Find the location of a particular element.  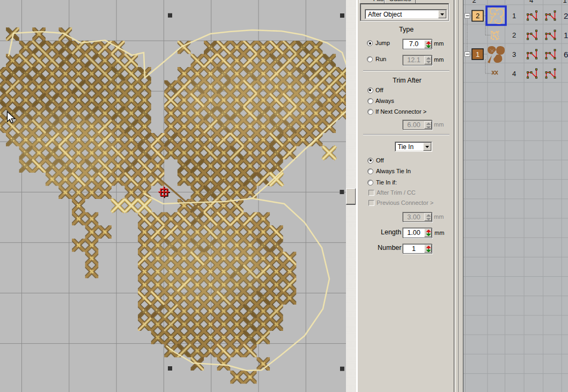

svg-text: 3 is located at coordinates (514, 55).